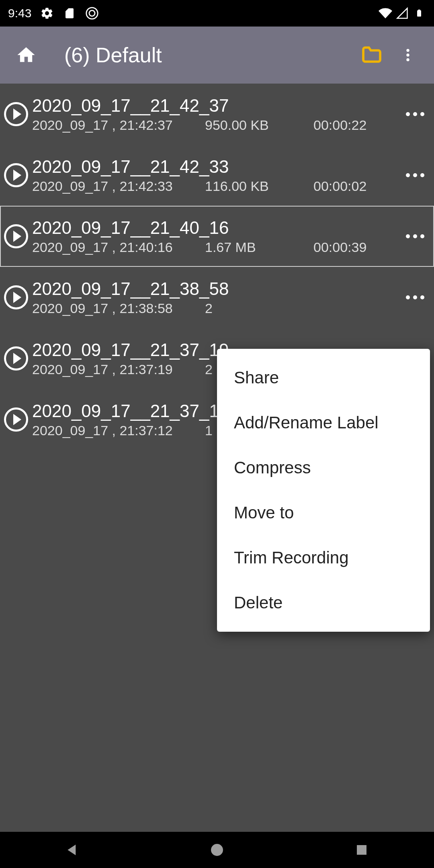 This screenshot has width=434, height=868. What do you see at coordinates (119, 125) in the screenshot?
I see `item-date: 2020_09_17 , 21:42:37` at bounding box center [119, 125].